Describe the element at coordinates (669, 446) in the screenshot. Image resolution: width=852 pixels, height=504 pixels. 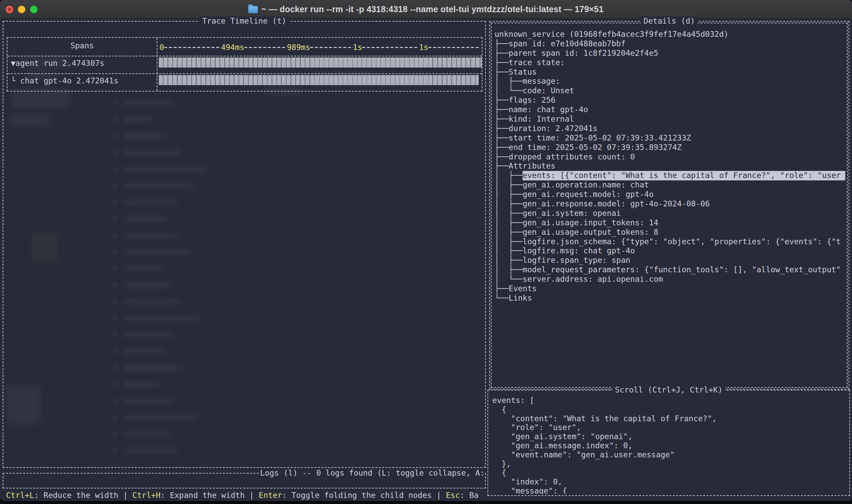
I see `scroll-json-line: "gen_ai.message.index": 0,` at that location.